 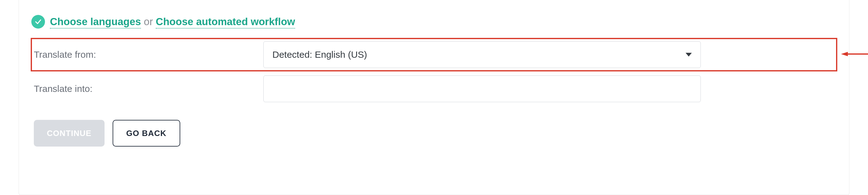 What do you see at coordinates (319, 55) in the screenshot?
I see `translate-from-value: Detected: English (US)` at bounding box center [319, 55].